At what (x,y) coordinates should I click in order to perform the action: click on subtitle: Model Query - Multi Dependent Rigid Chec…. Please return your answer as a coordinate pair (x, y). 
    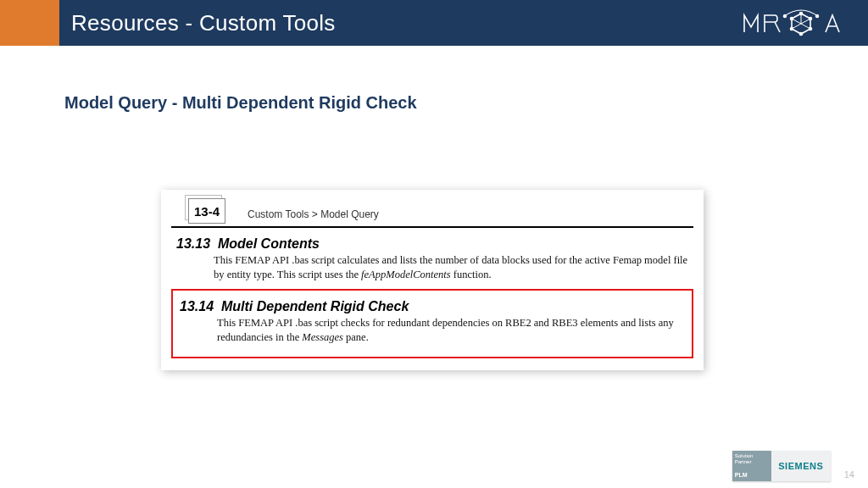
    Looking at the image, I should click on (466, 103).